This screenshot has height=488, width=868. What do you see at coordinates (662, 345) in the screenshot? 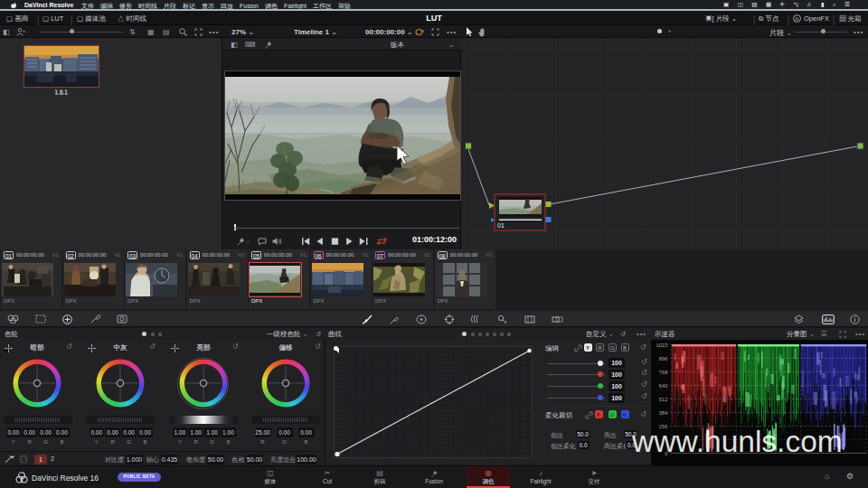
I see `svg-text: 1023` at bounding box center [662, 345].